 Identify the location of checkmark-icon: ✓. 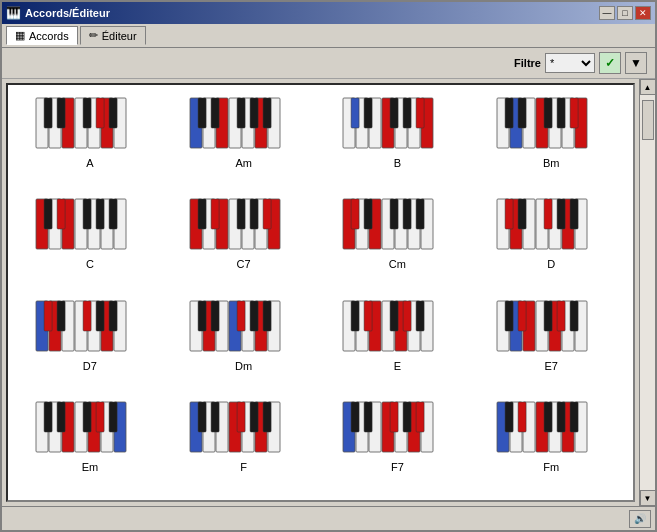
(610, 63).